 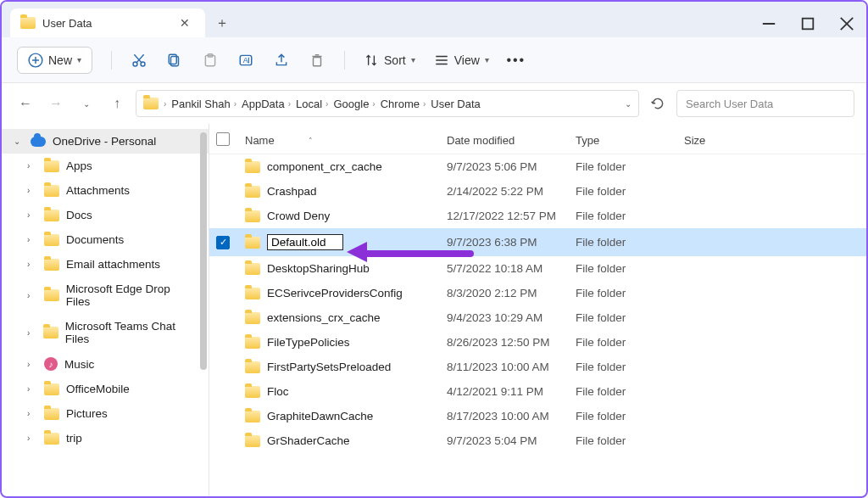 What do you see at coordinates (537, 416) in the screenshot?
I see `table-row: GraphiteDawnCache8/17/2023 10:00 AMFile …` at bounding box center [537, 416].